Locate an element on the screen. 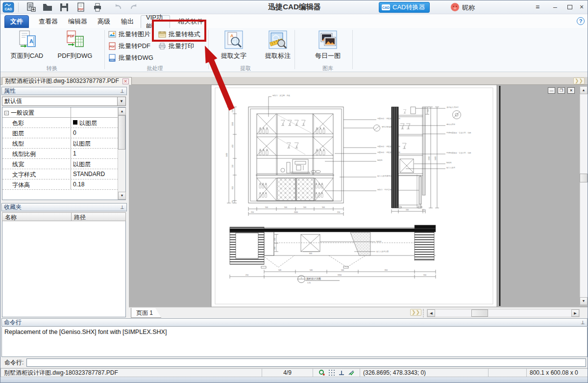 Image resolution: width=588 pixels, height=383 pixels. batch-to-image-button: 批量转图片 is located at coordinates (129, 34).